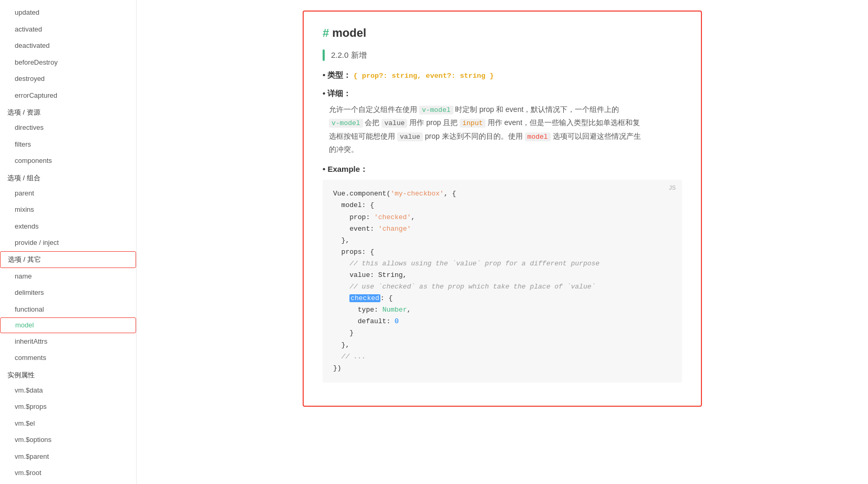 Image resolution: width=868 pixels, height=484 pixels. What do you see at coordinates (502, 345) in the screenshot?
I see `code-line-14: },` at bounding box center [502, 345].